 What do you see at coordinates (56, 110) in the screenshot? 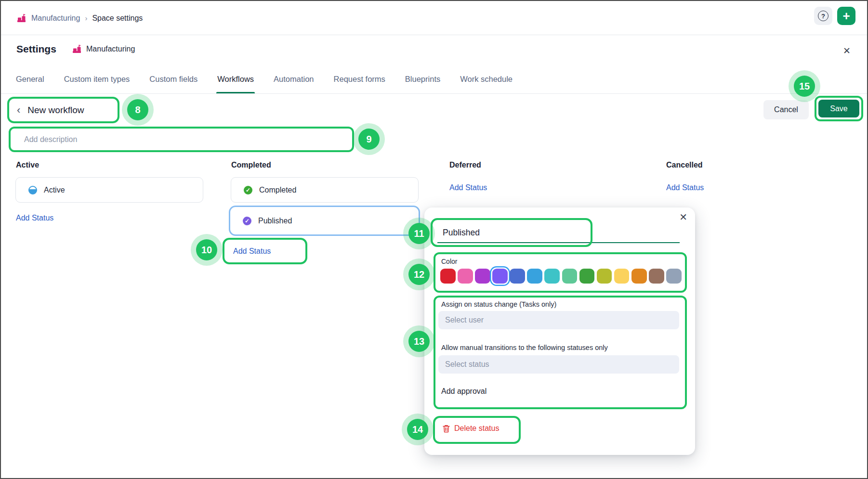
I see `workflow-name-label: New workflow` at bounding box center [56, 110].